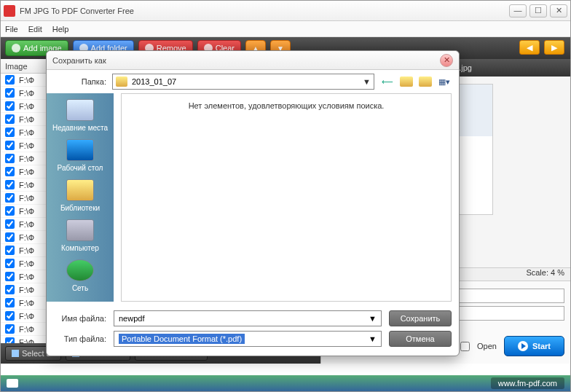 The width and height of the screenshot is (571, 392). What do you see at coordinates (446, 60) in the screenshot?
I see `dialog-close-button: ✕` at bounding box center [446, 60].